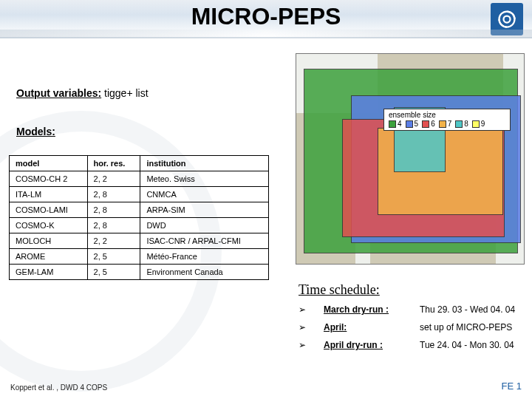 This screenshot has height=399, width=532. Describe the element at coordinates (139, 226) in the screenshot. I see `table-row: COSMO-K2, 8DWD` at that location.